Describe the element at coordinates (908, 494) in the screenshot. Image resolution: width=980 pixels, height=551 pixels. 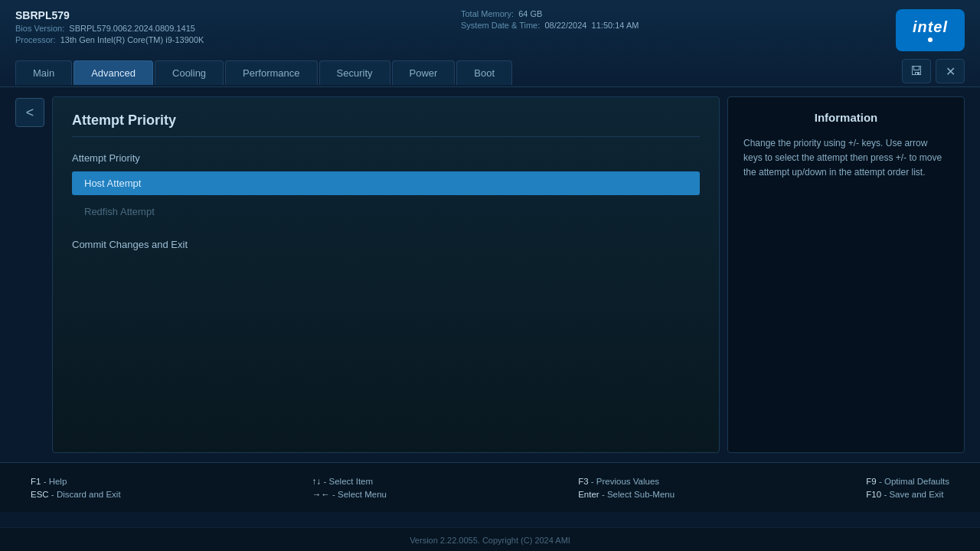
I see `footer-f10: F10 - Save and Exit` at that location.